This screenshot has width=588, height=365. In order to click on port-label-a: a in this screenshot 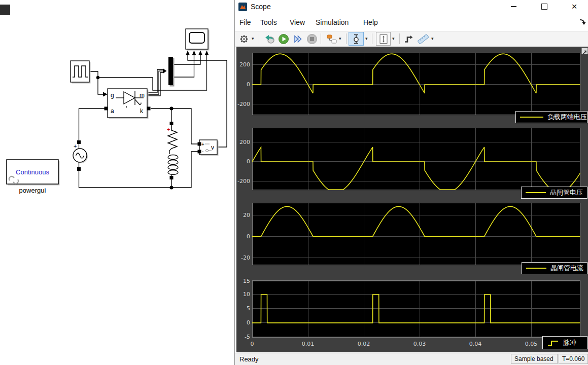, I will do `click(113, 111)`.